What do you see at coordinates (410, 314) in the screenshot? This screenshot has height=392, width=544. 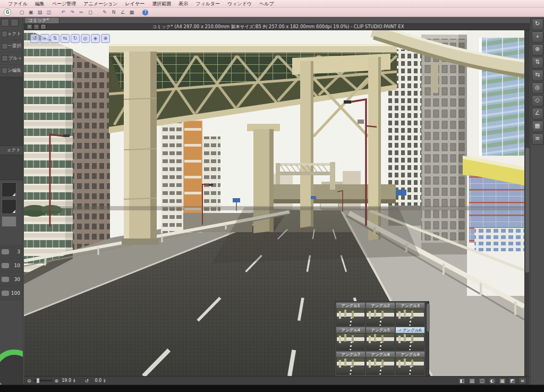 I see `angle-preset-3: アングル3` at bounding box center [410, 314].